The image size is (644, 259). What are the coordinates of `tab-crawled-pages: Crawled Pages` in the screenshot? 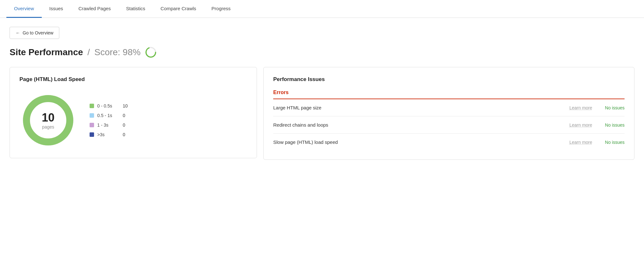 It's located at (95, 9).